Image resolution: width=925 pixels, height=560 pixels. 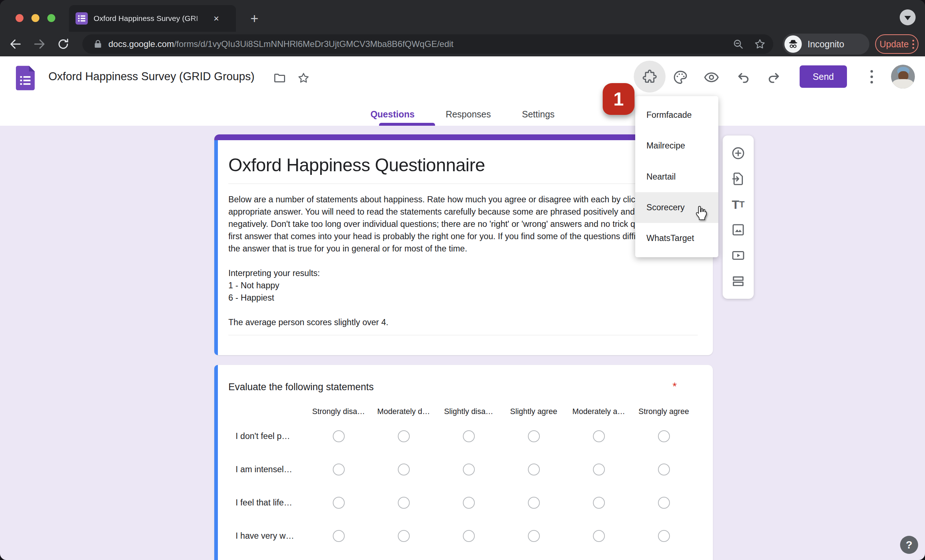 I want to click on question-title: Evaluate the following statements, so click(x=463, y=387).